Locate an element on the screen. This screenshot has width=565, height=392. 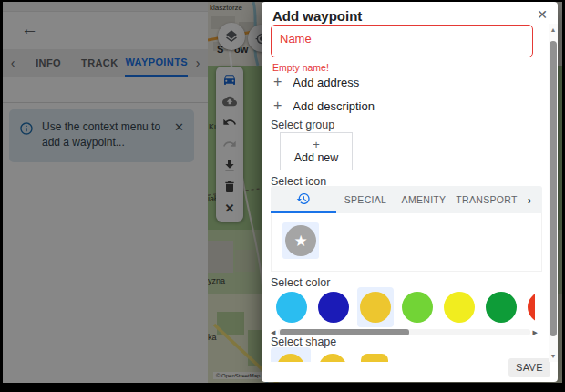
scroll-right-arrow-icon: ▶ is located at coordinates (534, 332).